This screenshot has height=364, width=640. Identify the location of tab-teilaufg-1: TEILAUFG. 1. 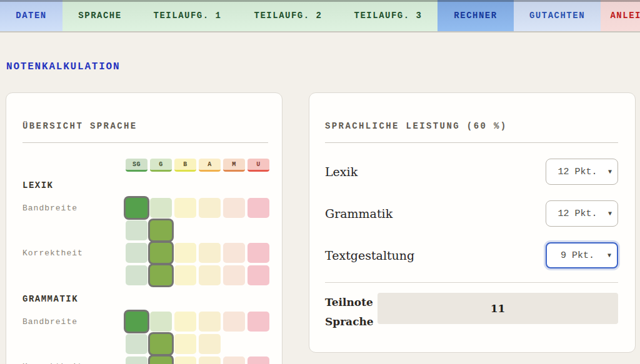
(188, 16).